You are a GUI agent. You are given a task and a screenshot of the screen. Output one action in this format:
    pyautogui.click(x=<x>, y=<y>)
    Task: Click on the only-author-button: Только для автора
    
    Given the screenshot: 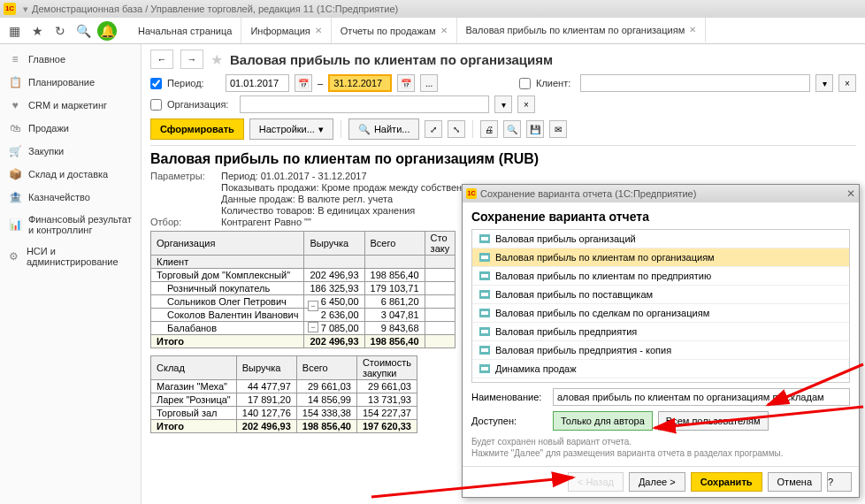 What is the action you would take?
    pyautogui.click(x=603, y=421)
    